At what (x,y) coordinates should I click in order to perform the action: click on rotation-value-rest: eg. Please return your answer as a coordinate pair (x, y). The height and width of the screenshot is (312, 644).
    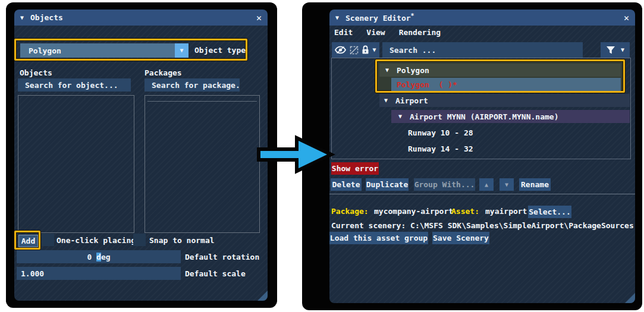
    Looking at the image, I should click on (106, 257).